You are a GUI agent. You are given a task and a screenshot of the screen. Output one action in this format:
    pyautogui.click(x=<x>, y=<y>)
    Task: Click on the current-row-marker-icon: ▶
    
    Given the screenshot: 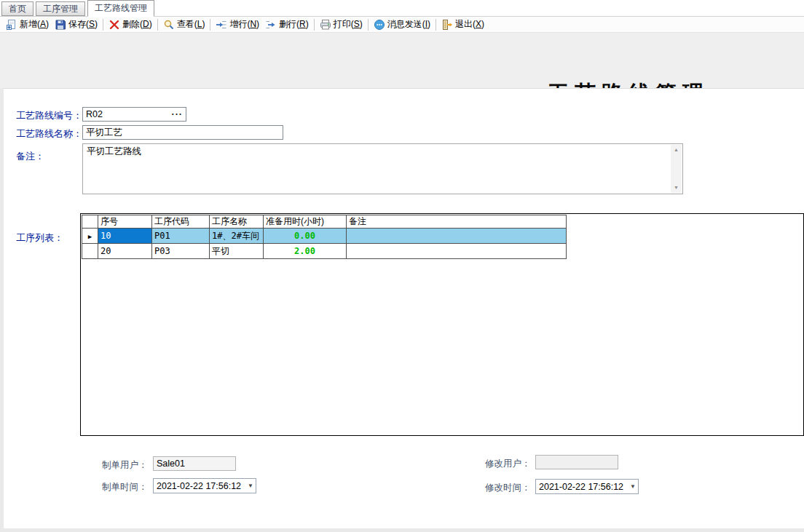 What is the action you would take?
    pyautogui.click(x=90, y=237)
    